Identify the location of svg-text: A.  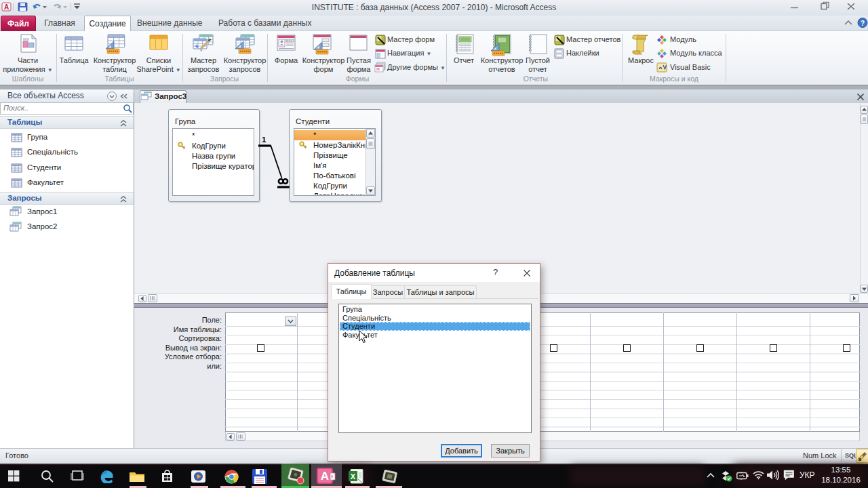
(325, 476).